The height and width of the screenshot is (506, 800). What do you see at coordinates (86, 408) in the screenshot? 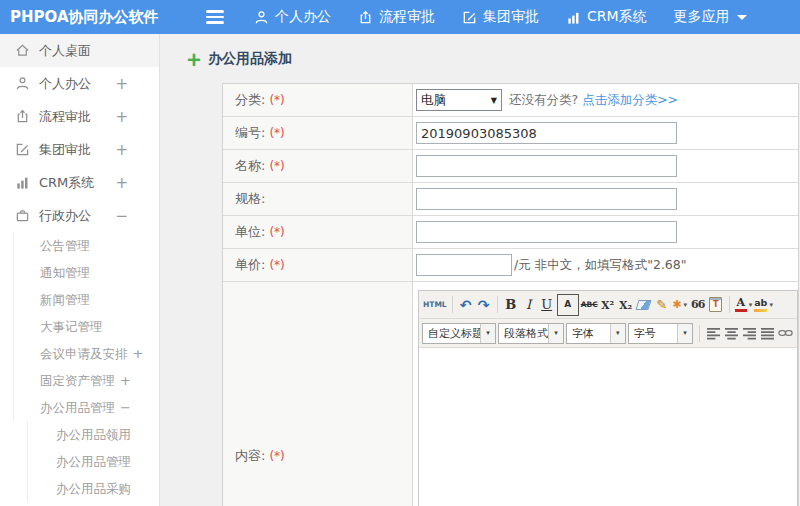
I see `sidebar-item-office-supplies-mgmt: 办公用品管理−` at bounding box center [86, 408].